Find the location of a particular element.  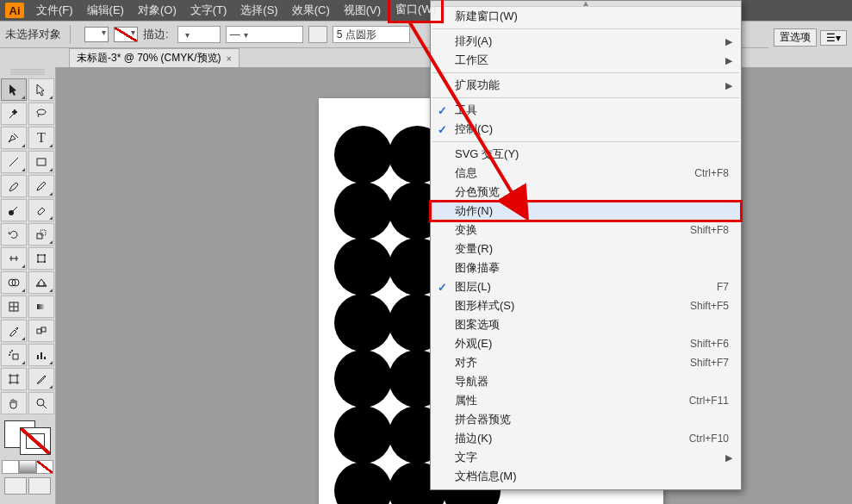

menu-transform: 变换Shift+F8 is located at coordinates (586, 230).